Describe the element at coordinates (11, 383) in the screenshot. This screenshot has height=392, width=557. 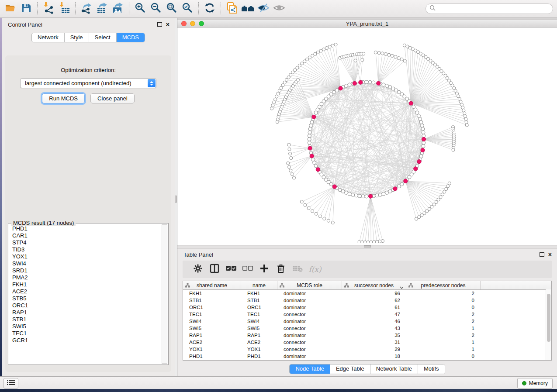
I see `task-history-button` at that location.